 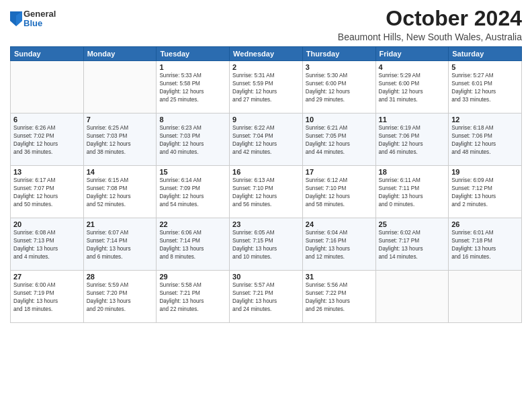 I want to click on day-number: 14, so click(x=120, y=172).